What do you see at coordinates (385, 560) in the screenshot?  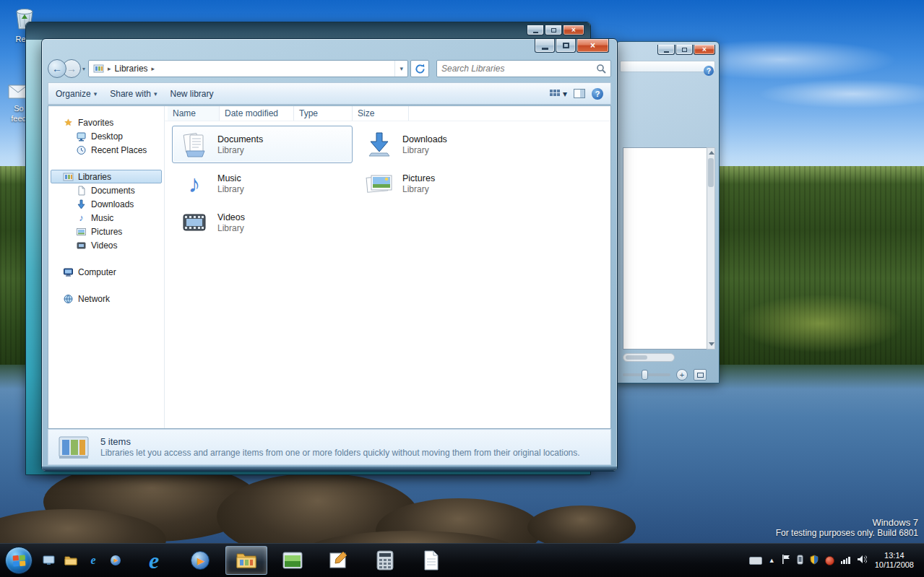 I see `taskbar-button-calculator` at bounding box center [385, 560].